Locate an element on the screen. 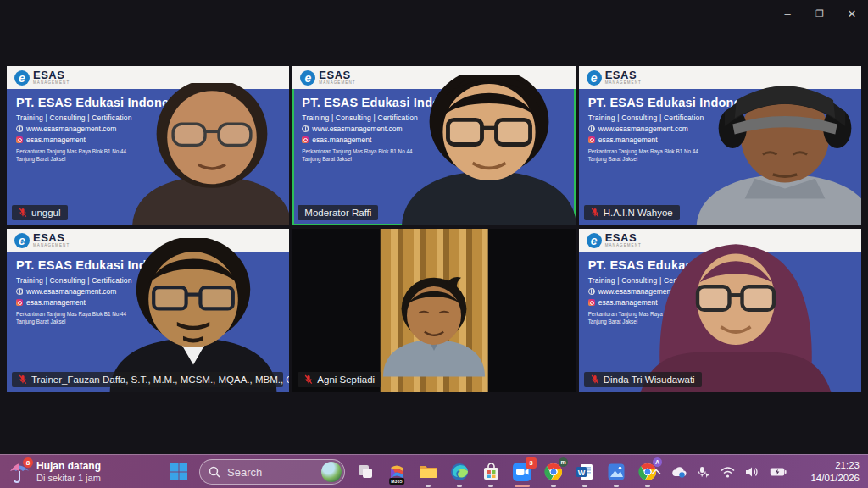 This screenshot has height=488, width=868. task-view-icon is located at coordinates (365, 472).